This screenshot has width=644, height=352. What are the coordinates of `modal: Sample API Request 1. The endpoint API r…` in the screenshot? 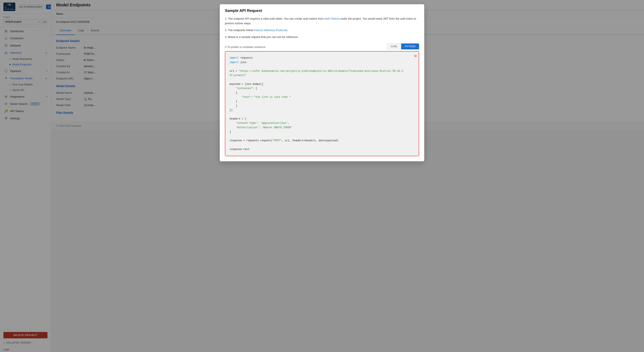 It's located at (322, 83).